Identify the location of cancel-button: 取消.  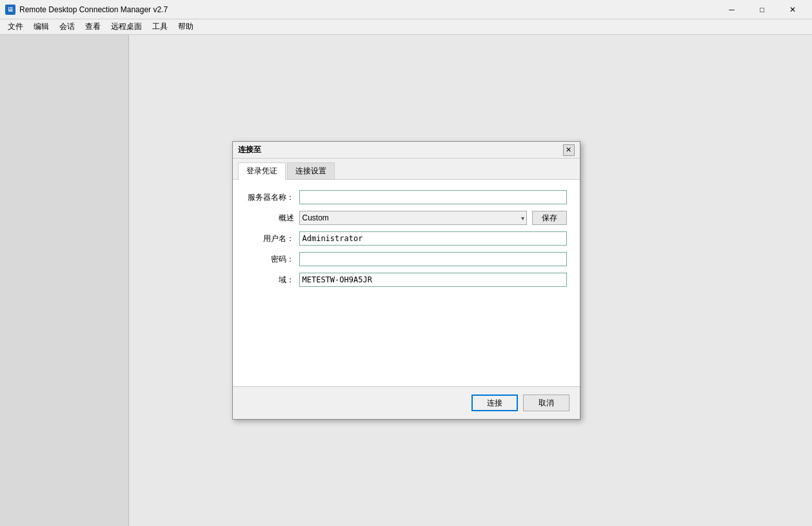
(546, 403).